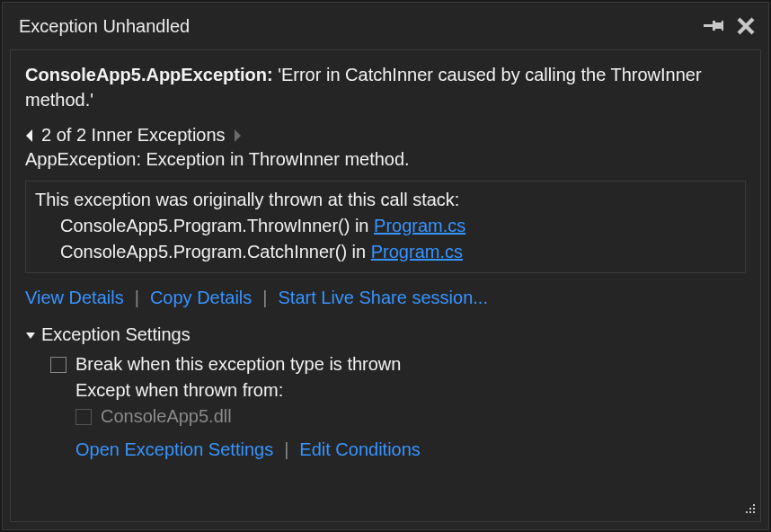 The image size is (771, 532). Describe the element at coordinates (217, 226) in the screenshot. I see `stack-method: ConsoleApp5.Program.ThrowInner() in` at that location.